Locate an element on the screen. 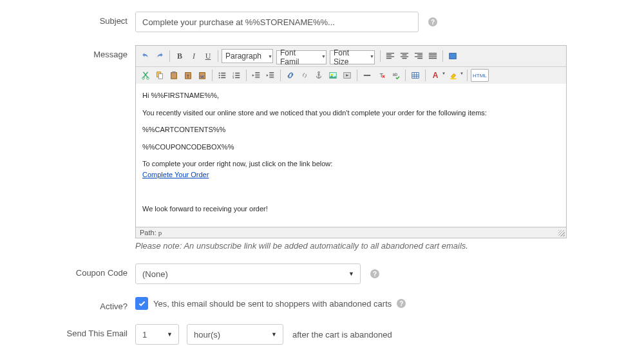 The height and width of the screenshot is (364, 644). body-line-2: You recently visited our online store an… is located at coordinates (351, 113).